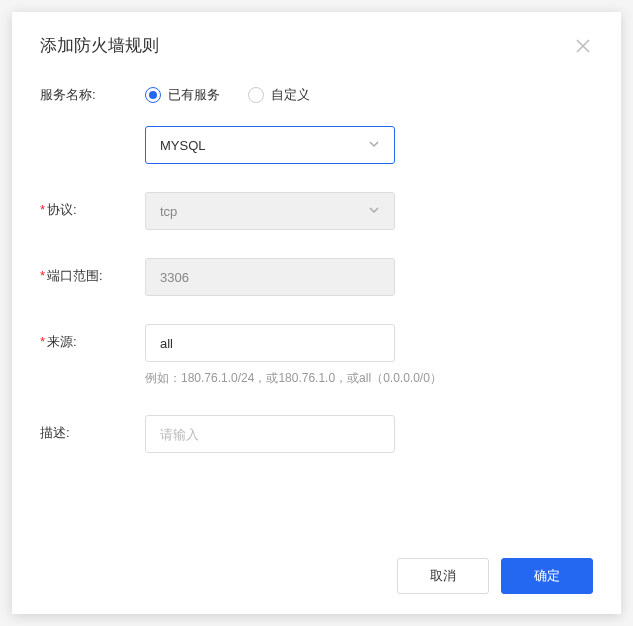  I want to click on close-icon, so click(583, 46).